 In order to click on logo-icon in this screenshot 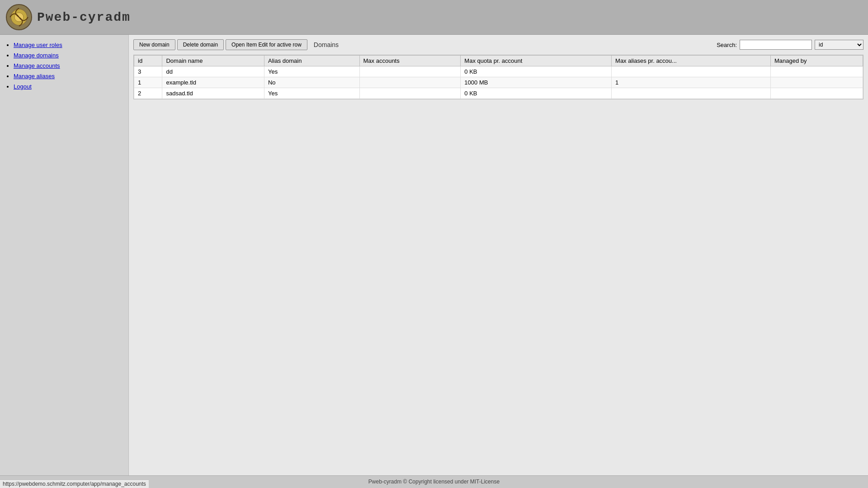, I will do `click(19, 17)`.